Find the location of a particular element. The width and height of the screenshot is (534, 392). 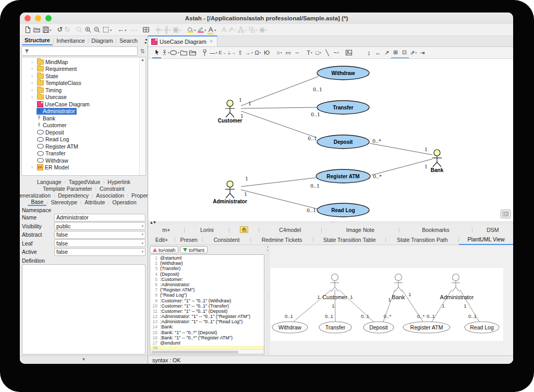

anchor-tool: Ω▾ is located at coordinates (258, 53).